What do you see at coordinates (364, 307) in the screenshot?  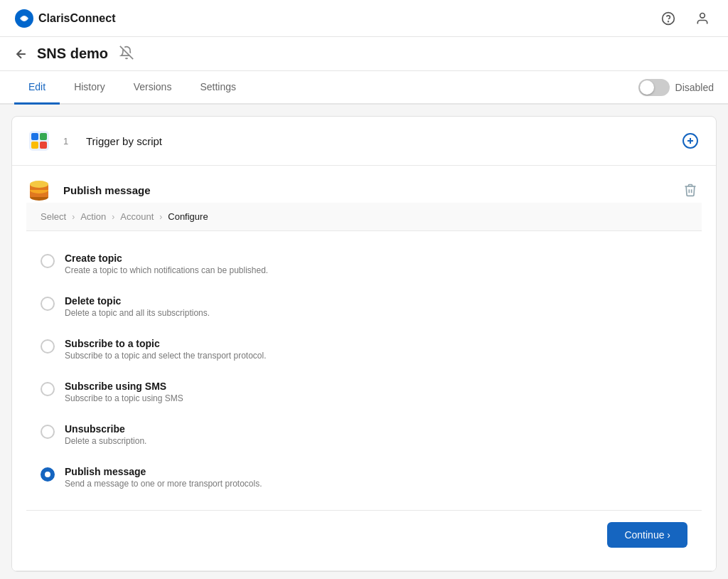 I see `option-delete-topic: Delete topic Delete a topic and all its …` at bounding box center [364, 307].